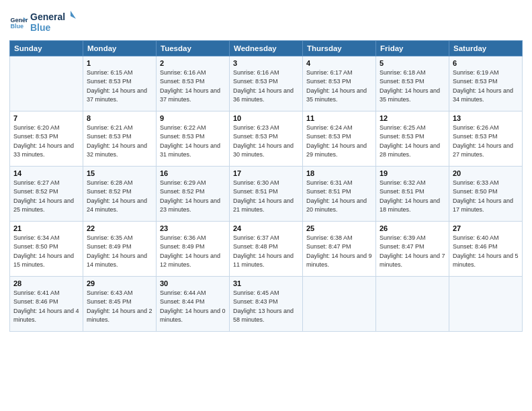  What do you see at coordinates (486, 197) in the screenshot?
I see `day-info: Sunrise: 6:33 AMSunset: 8:50 PMDaylight:…` at bounding box center [486, 197].